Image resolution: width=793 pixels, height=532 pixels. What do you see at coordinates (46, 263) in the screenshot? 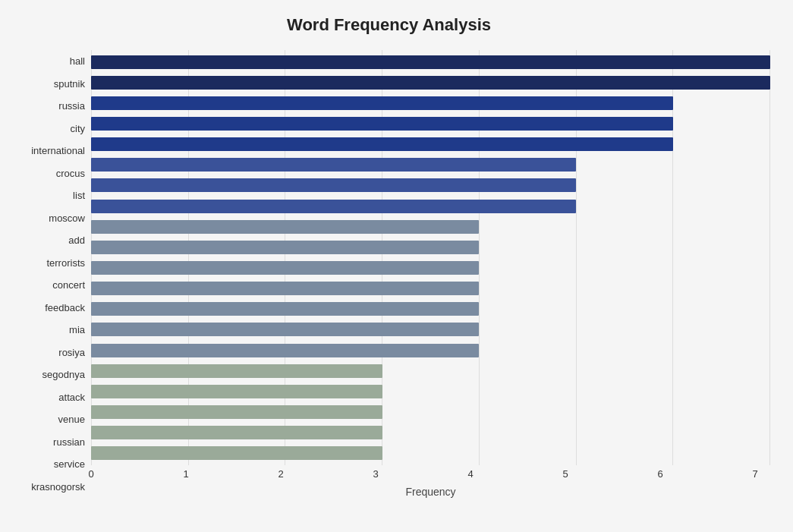
I see `y-label: terrorists` at bounding box center [46, 263].